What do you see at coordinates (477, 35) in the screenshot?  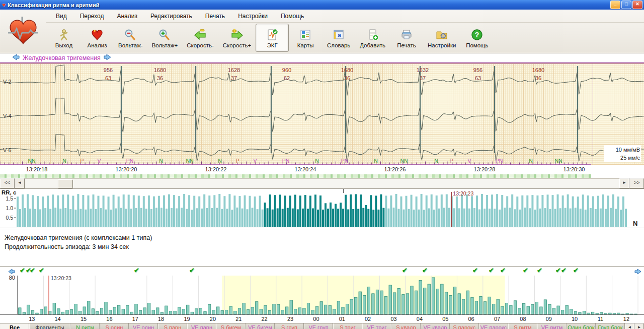 I see `help-icon: ?` at bounding box center [477, 35].